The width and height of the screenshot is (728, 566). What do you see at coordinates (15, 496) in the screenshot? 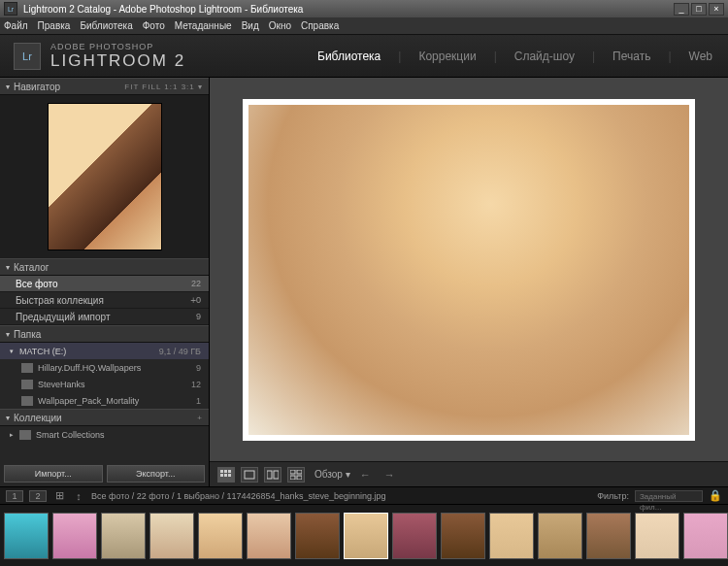
I see `page-1-button: 1` at bounding box center [15, 496].